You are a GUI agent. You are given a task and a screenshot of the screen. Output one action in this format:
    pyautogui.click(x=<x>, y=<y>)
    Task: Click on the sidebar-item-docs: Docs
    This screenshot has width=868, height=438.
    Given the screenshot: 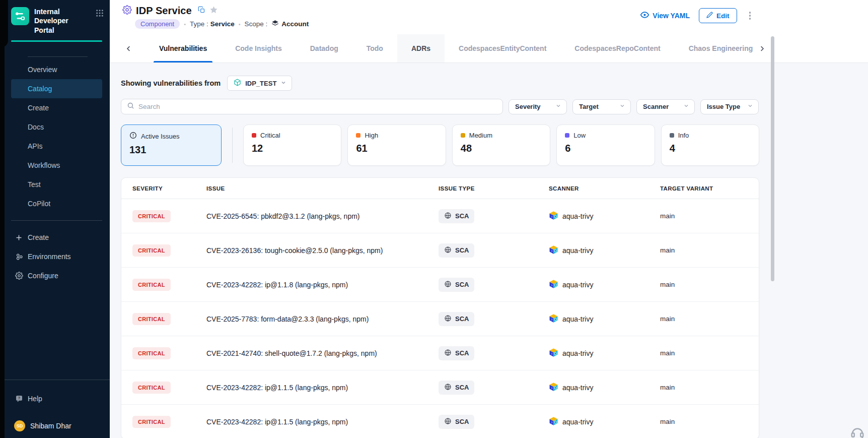 What is the action you would take?
    pyautogui.click(x=56, y=127)
    